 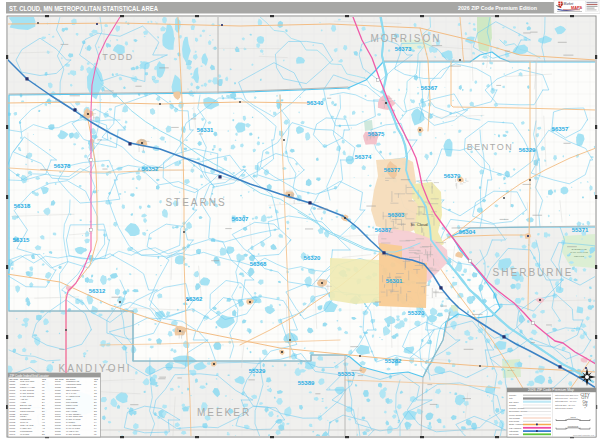 I want to click on svg-text: US Highway, so click(x=516, y=428).